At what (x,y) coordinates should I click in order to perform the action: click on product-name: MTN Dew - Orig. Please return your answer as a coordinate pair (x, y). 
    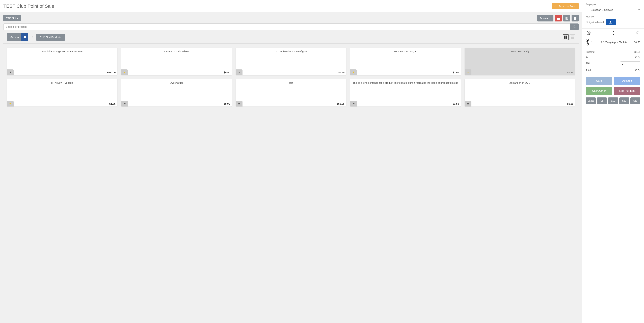
    Looking at the image, I should click on (520, 52).